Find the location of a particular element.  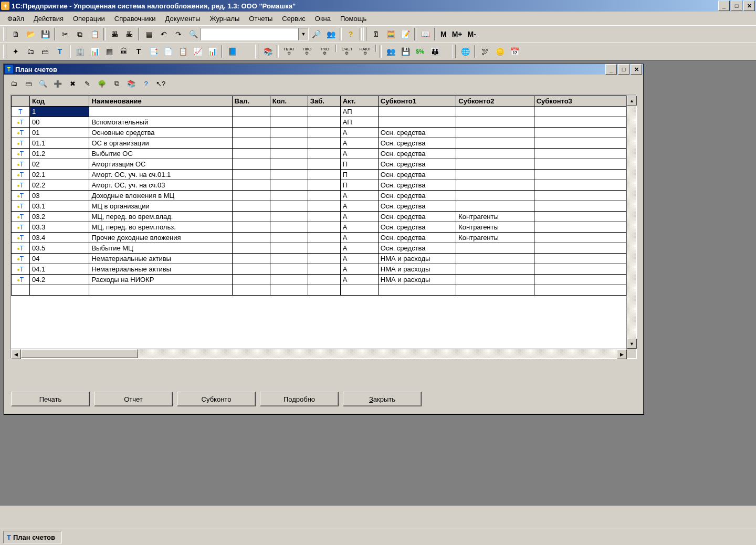

grid-cell: МЦ, перед. во врем.влад. is located at coordinates (161, 217).